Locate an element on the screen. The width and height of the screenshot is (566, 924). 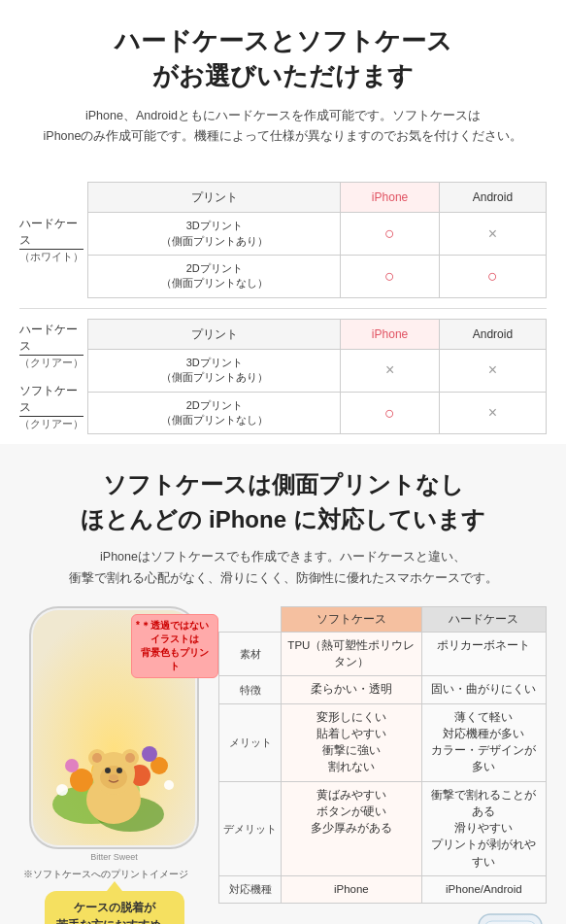
table2-row1-label: 3Dプリント（側面プリントあり） is located at coordinates (215, 370).